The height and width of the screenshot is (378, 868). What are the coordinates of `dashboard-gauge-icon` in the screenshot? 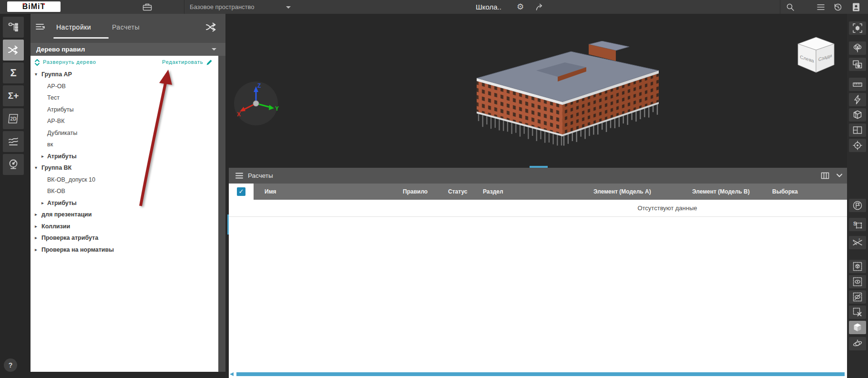 It's located at (13, 164).